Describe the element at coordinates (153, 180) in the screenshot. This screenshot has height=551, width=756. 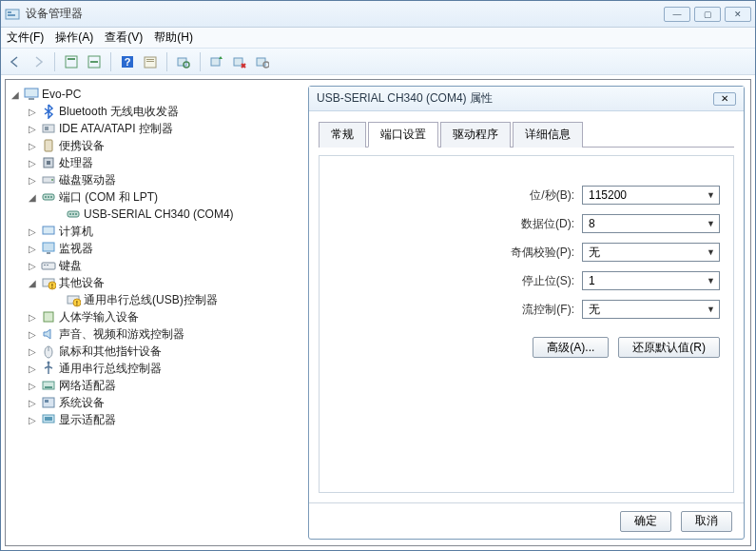
I see `tree-disk: ▷磁盘驱动器` at that location.